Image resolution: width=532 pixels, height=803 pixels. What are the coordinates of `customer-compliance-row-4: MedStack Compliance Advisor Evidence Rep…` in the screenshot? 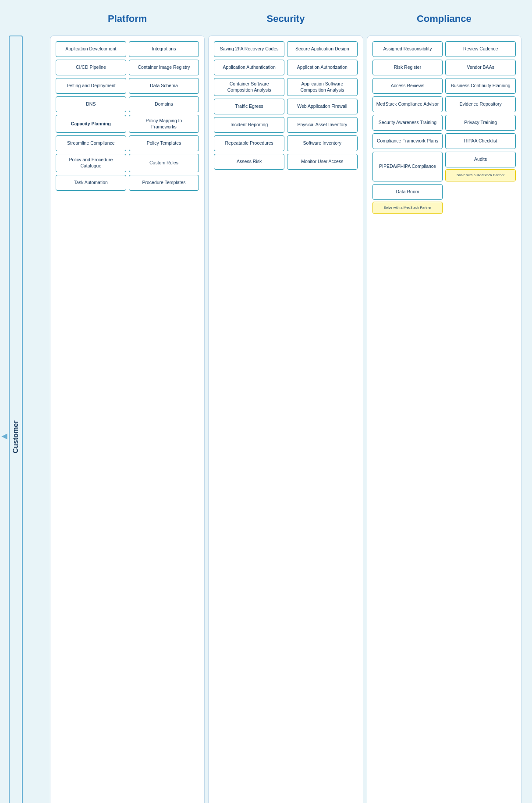 It's located at (444, 104).